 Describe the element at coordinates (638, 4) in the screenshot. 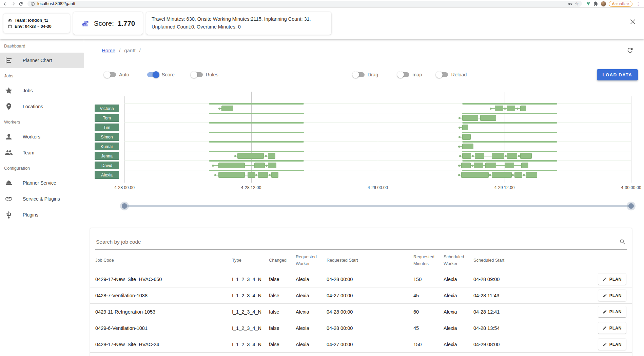

I see `browser-menu-icon: ⋮` at that location.